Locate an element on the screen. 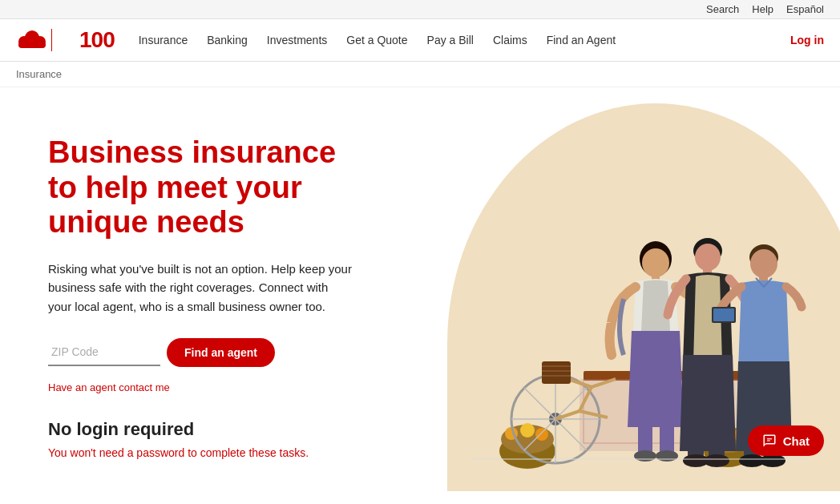 The height and width of the screenshot is (504, 840). help-link: Help is located at coordinates (763, 10).